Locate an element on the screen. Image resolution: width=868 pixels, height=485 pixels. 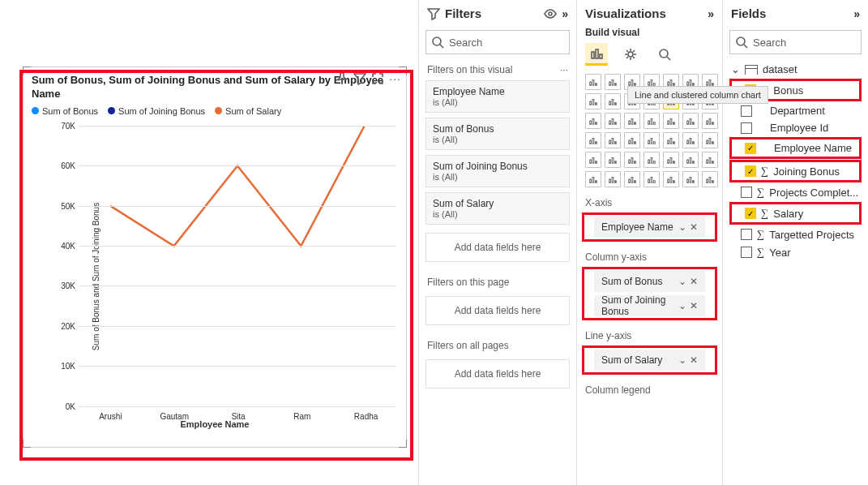
field-item: Employee Id is located at coordinates (796, 128).